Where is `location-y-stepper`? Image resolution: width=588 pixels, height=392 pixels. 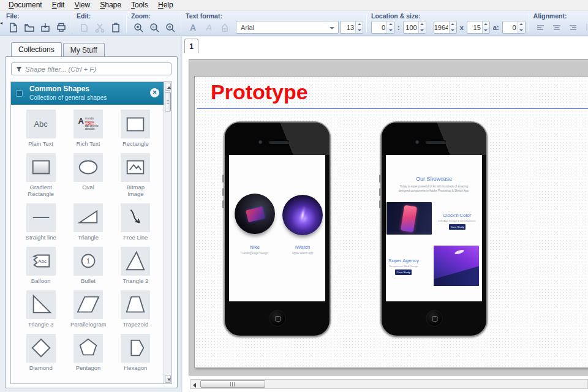 location-y-stepper is located at coordinates (415, 27).